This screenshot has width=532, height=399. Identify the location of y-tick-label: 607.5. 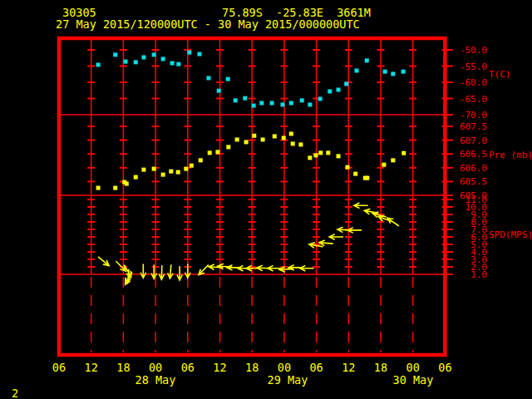
(474, 126).